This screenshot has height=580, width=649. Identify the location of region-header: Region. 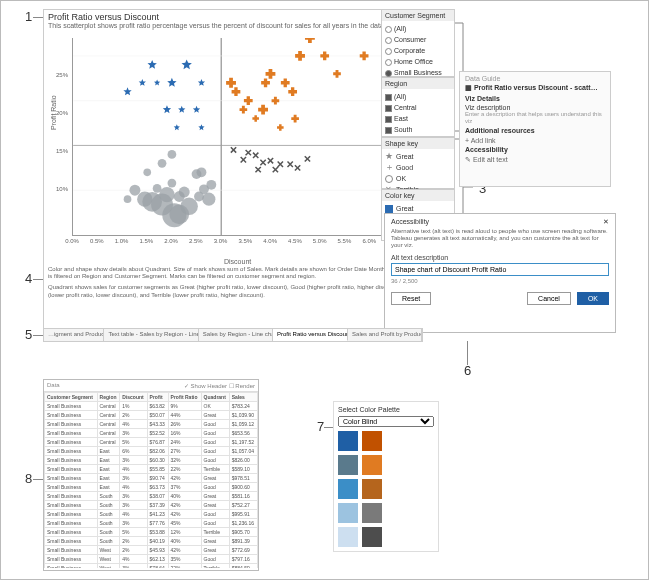
(418, 84).